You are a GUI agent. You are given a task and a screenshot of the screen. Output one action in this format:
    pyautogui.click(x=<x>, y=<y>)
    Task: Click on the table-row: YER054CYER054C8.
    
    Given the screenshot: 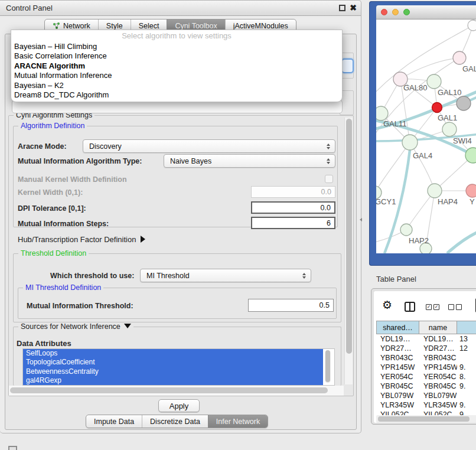 What is the action you would take?
    pyautogui.click(x=426, y=377)
    